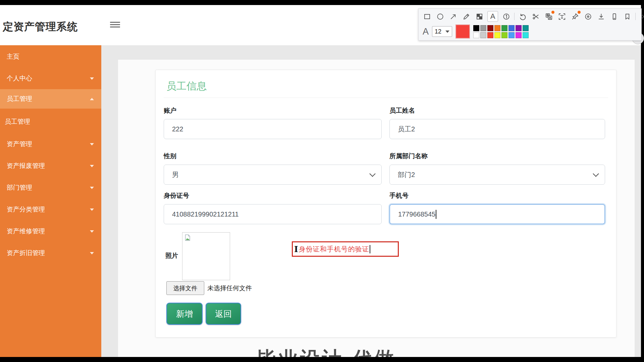 The width and height of the screenshot is (644, 362). Describe the element at coordinates (273, 175) in the screenshot. I see `gender-select: 男` at that location.